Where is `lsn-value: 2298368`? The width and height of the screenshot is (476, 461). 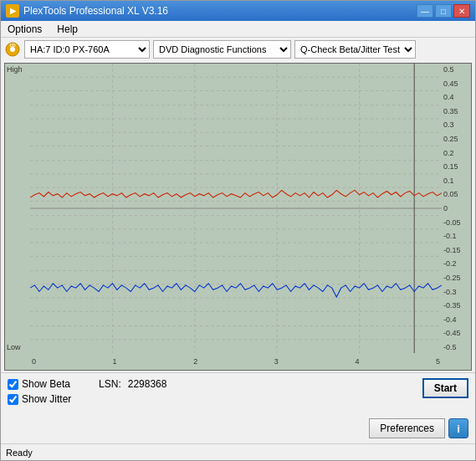
lsn-value: 2298368 is located at coordinates (147, 384).